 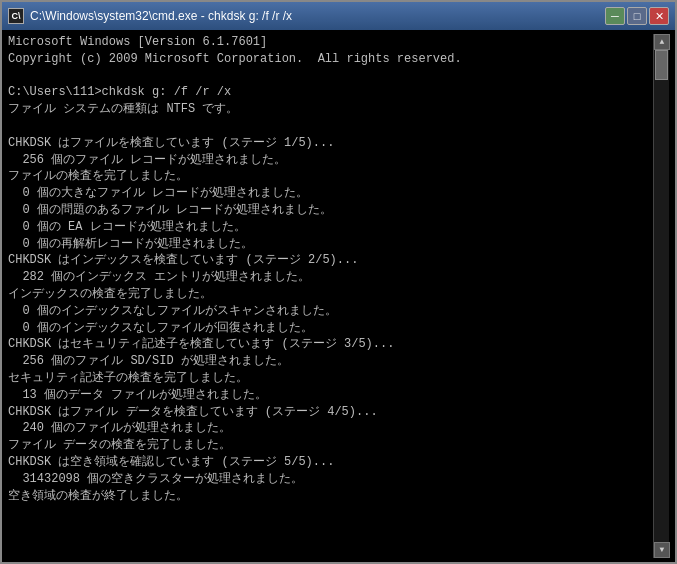 What do you see at coordinates (328, 110) in the screenshot?
I see `terminal-line: ファイル システムの種類は NTFS です。` at bounding box center [328, 110].